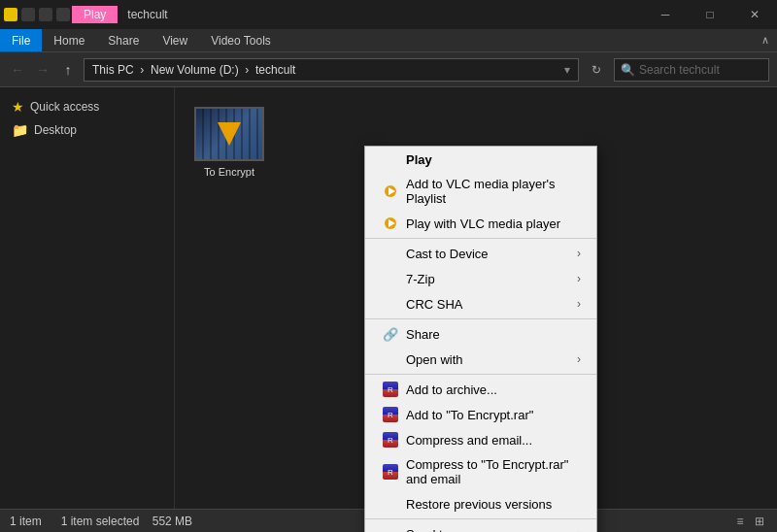 The height and width of the screenshot is (532, 777). Describe the element at coordinates (229, 143) in the screenshot. I see `file-item-toencrypt: To Encrypt` at that location.